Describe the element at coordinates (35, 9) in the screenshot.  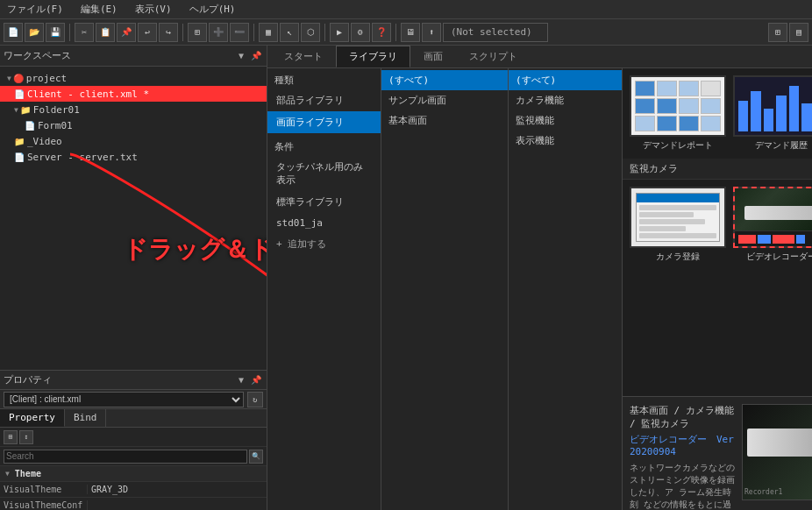
I see `menu-file: ファイル(F)` at that location.